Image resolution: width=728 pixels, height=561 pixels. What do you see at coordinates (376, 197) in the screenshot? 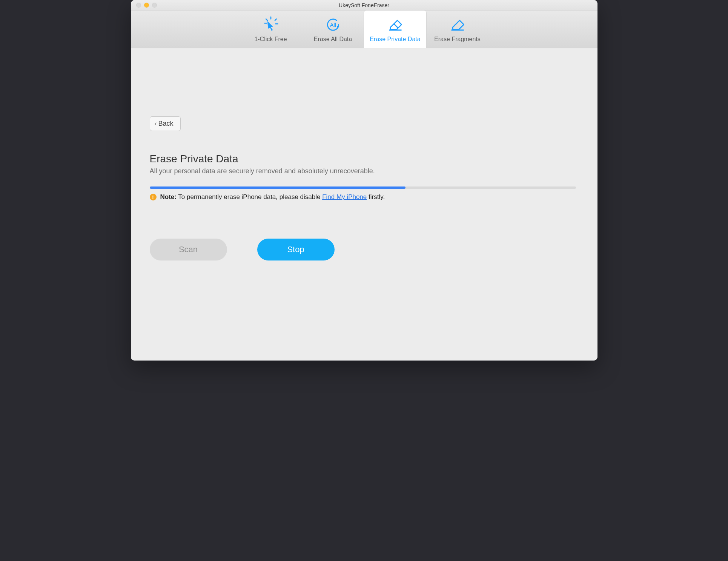
I see `note-after: firstly.` at bounding box center [376, 197].